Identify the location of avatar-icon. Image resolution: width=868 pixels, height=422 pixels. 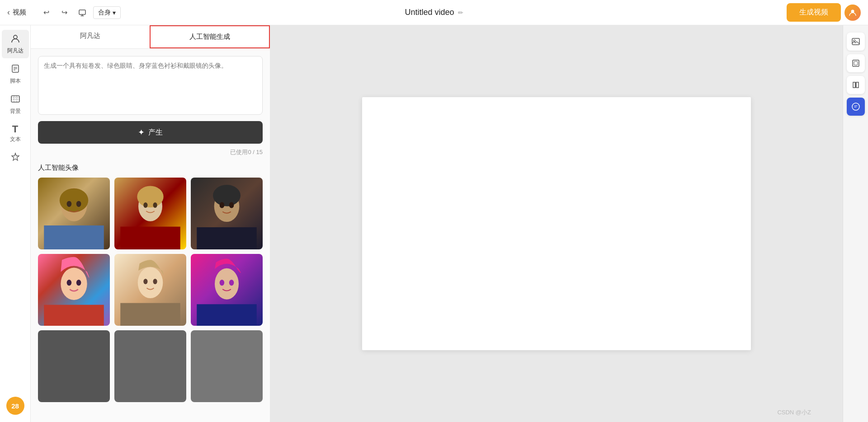
(15, 40).